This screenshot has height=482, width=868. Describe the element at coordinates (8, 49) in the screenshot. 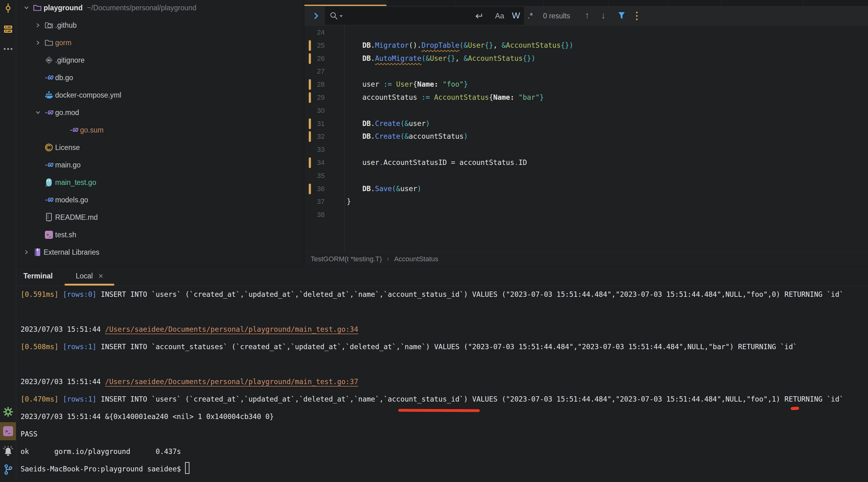

I see `activity-button-more-tools` at that location.